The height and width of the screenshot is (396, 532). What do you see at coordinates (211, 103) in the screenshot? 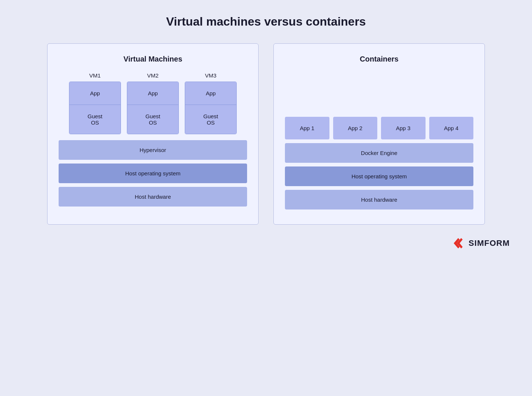
I see `vm-column-3: VM3 App GuestOS` at bounding box center [211, 103].